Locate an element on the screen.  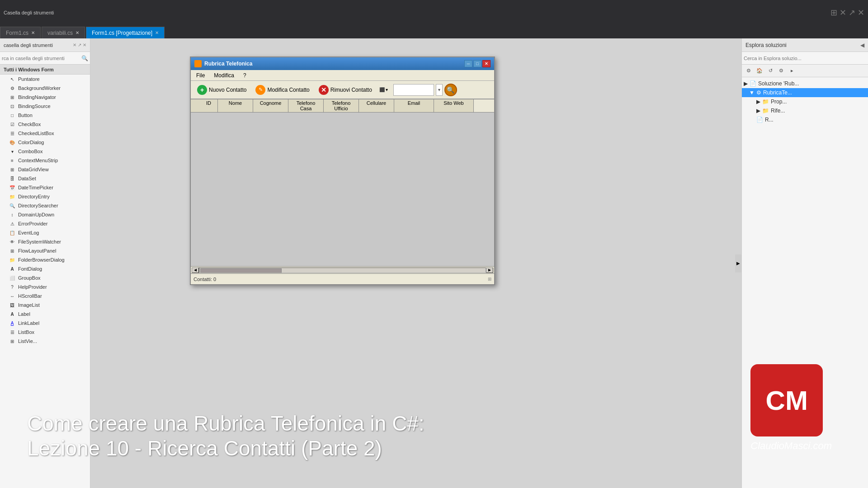
datagrid-col-email: Email is located at coordinates (414, 106).